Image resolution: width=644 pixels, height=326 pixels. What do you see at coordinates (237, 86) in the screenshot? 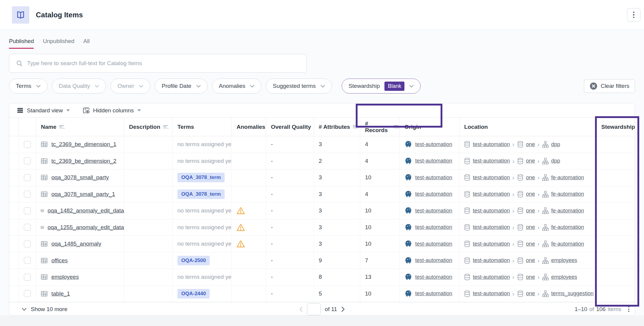
I see `filter-anomalies: Anomalies` at bounding box center [237, 86].